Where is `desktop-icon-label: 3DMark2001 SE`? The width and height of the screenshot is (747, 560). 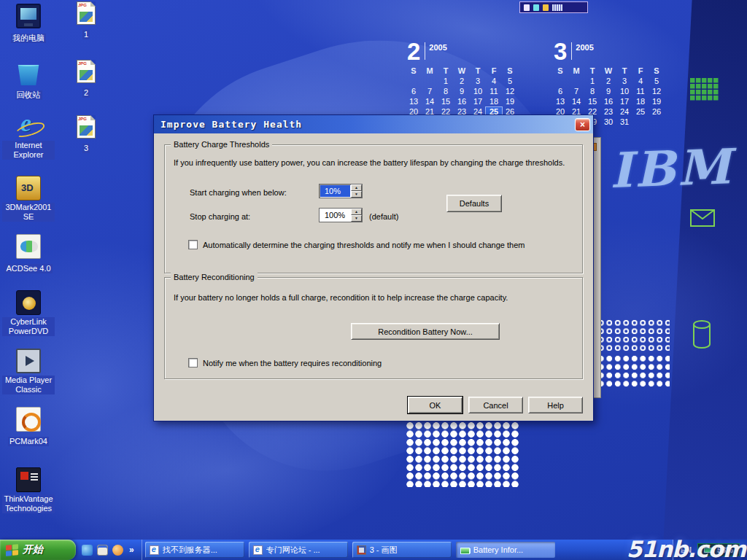 desktop-icon-label: 3DMark2001 SE is located at coordinates (28, 212).